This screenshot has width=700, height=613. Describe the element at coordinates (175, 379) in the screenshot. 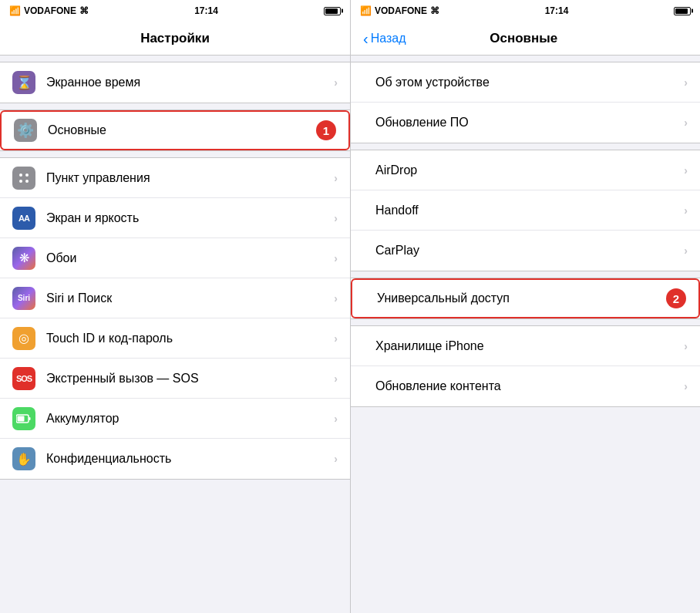

I see `sos-item: SOS Экстренный вызов — SOS ›` at that location.